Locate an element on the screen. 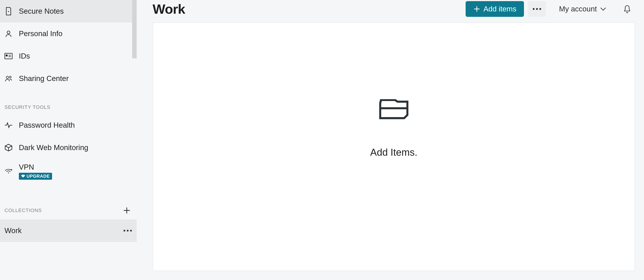 The image size is (644, 280). collection-more-button is located at coordinates (128, 230).